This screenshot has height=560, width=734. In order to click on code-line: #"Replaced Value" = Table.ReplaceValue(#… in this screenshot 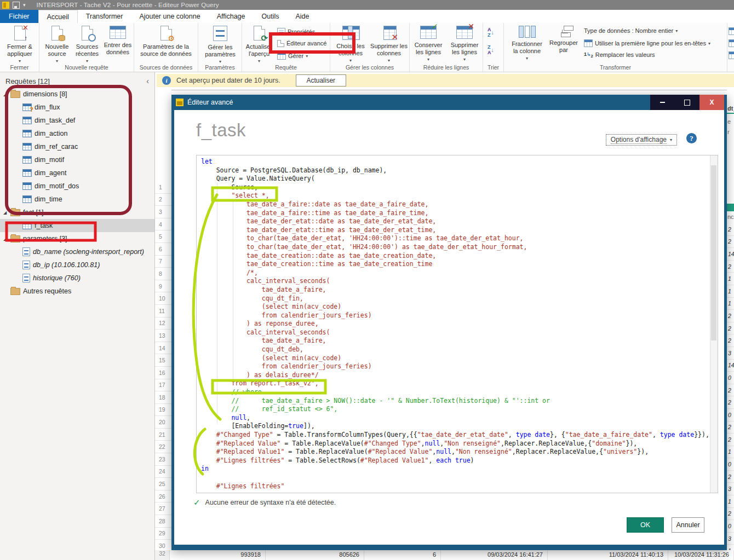, I will do `click(456, 444)`.